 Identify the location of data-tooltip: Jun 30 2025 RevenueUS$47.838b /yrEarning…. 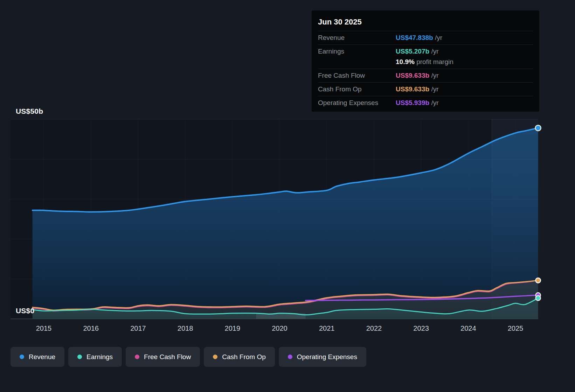
(425, 61).